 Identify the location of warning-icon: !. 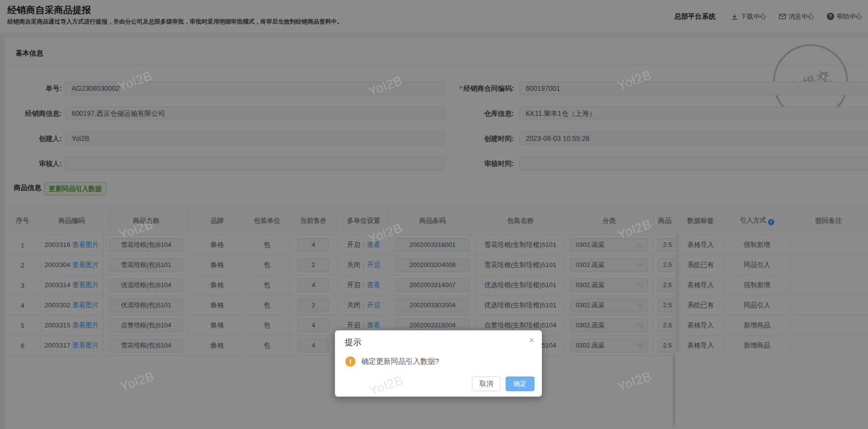
(350, 361).